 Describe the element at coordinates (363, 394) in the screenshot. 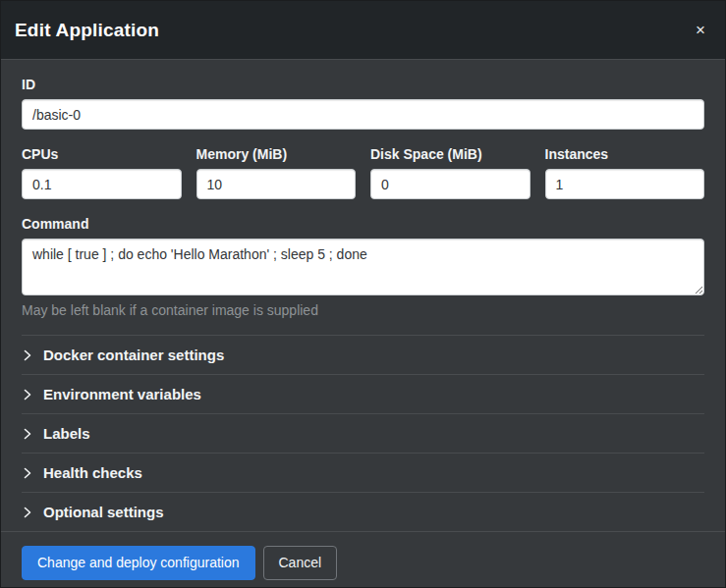

I see `section-environment-variables: Environment variables` at that location.